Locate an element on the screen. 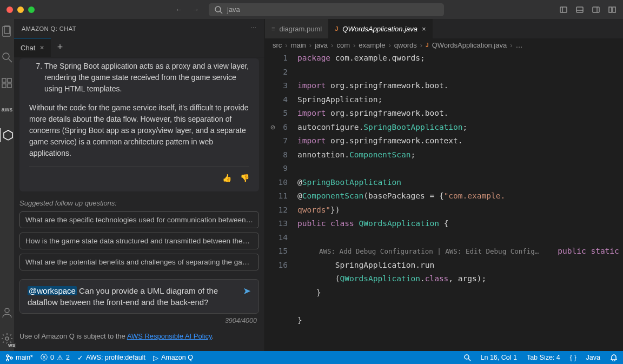 The width and height of the screenshot is (623, 364). panel-bottom-icon is located at coordinates (580, 10).